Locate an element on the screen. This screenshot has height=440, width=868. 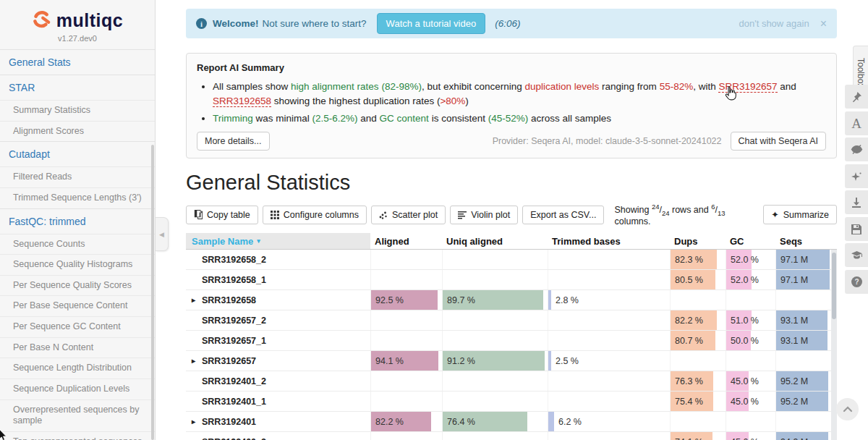
watch-tutorial-button: Watch a tutorial video is located at coordinates (431, 23).